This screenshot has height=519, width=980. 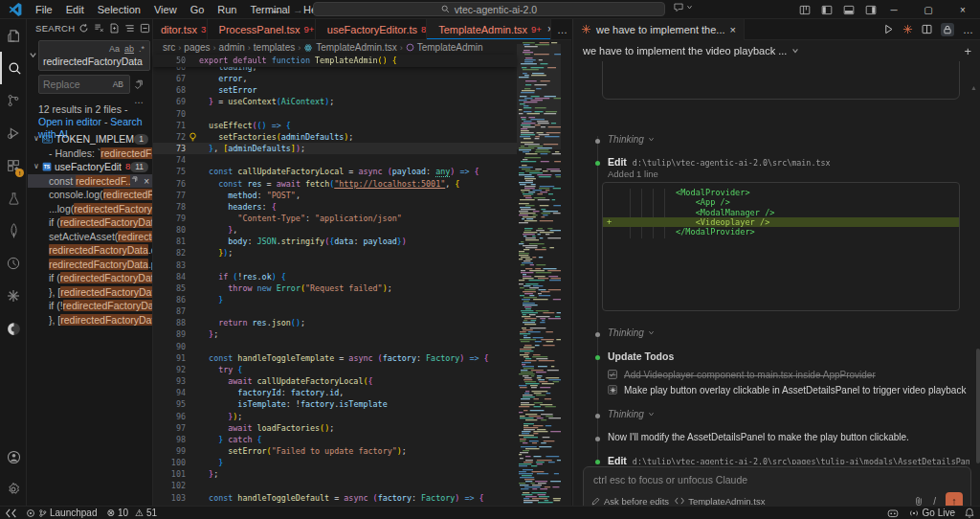 What do you see at coordinates (335, 195) in the screenshot?
I see `code-line-77: 77 method: "POST",` at bounding box center [335, 195].